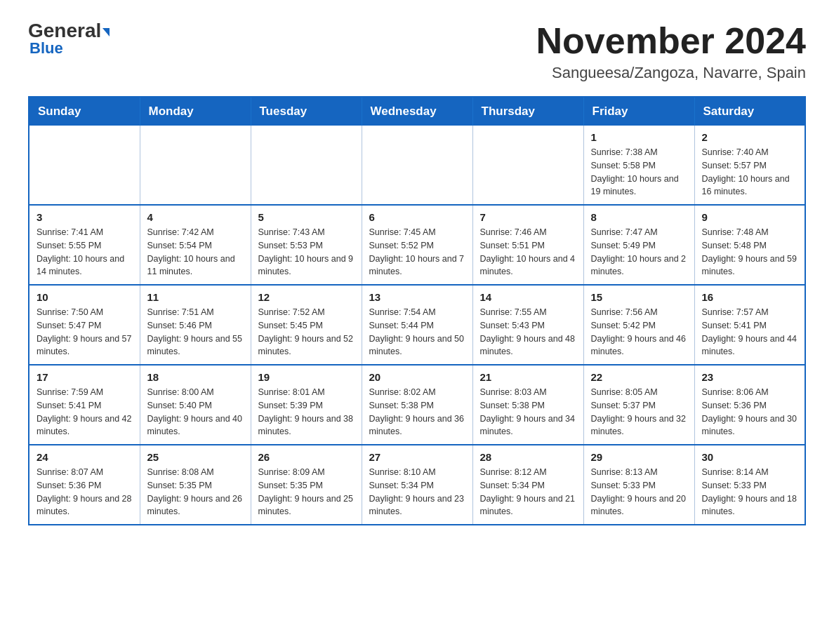 The height and width of the screenshot is (644, 834). What do you see at coordinates (46, 48) in the screenshot?
I see `logo-blue-text: Blue` at bounding box center [46, 48].